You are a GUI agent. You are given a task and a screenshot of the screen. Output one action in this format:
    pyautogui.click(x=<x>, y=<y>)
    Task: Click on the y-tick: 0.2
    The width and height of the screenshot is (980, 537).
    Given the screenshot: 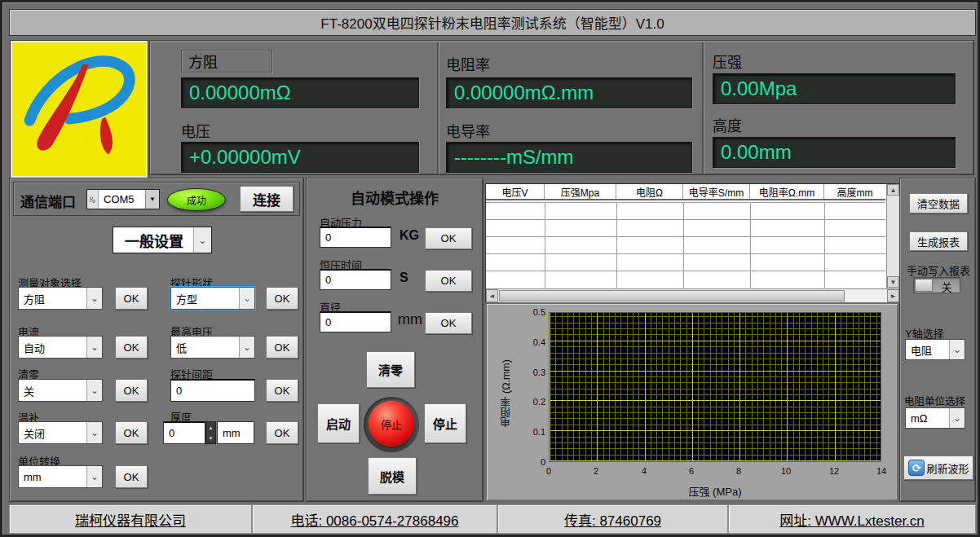 What is the action you would take?
    pyautogui.click(x=533, y=402)
    